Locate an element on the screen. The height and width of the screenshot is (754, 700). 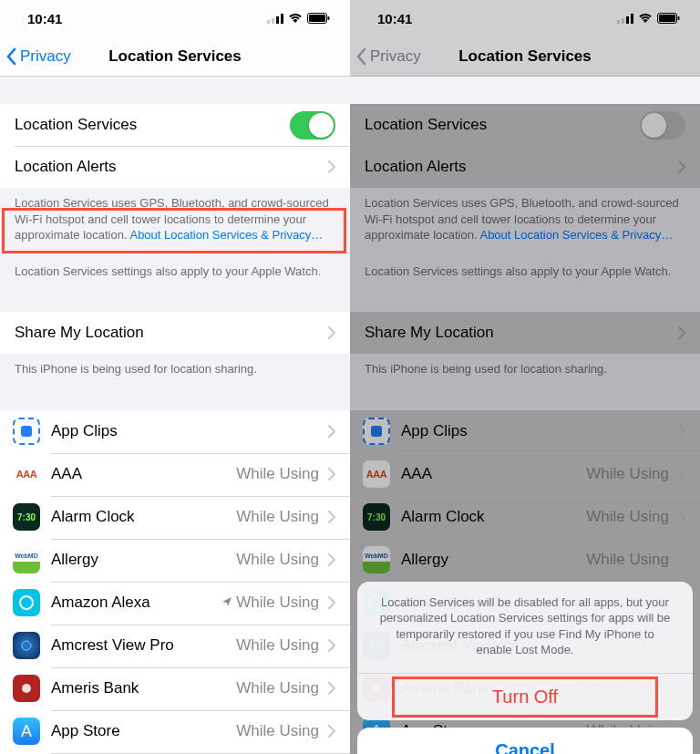
cell-label: Location Services is located at coordinates (502, 125).